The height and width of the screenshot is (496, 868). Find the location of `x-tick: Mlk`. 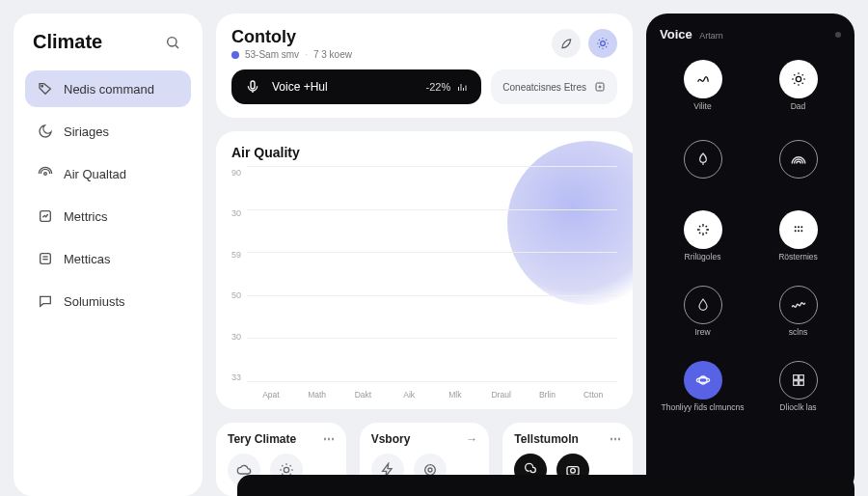

x-tick: Mlk is located at coordinates (455, 395).